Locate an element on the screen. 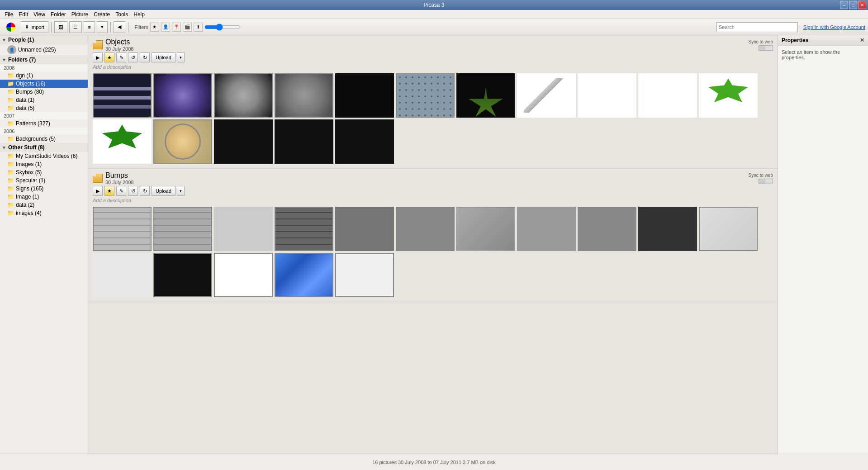 This screenshot has height=470, width=868. properties-close-button: ✕ is located at coordinates (862, 40).